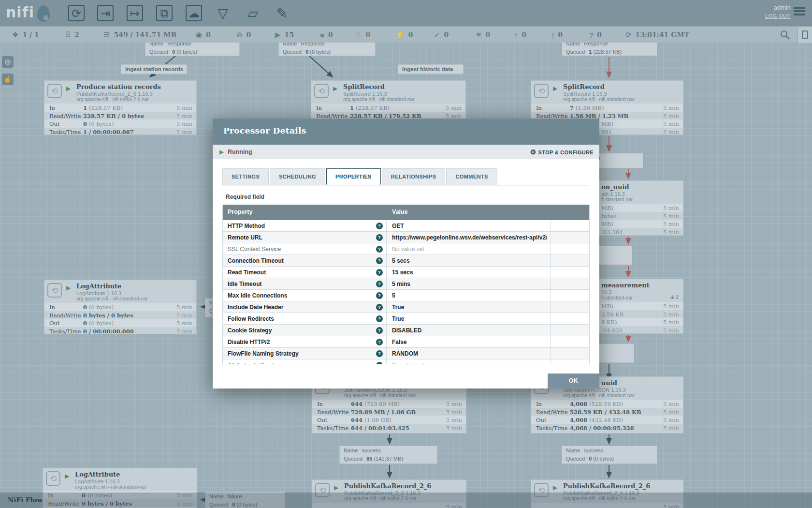 The height and width of the screenshot is (508, 812). I want to click on processor-name: SplitRecord, so click(364, 87).